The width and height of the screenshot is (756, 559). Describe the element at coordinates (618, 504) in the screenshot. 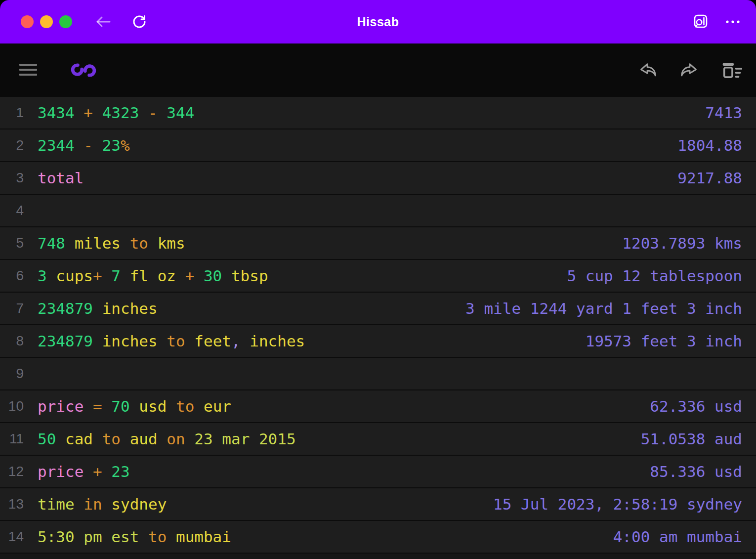

I see `result-value: 15 Jul 2023, 2:58:19 sydney` at that location.